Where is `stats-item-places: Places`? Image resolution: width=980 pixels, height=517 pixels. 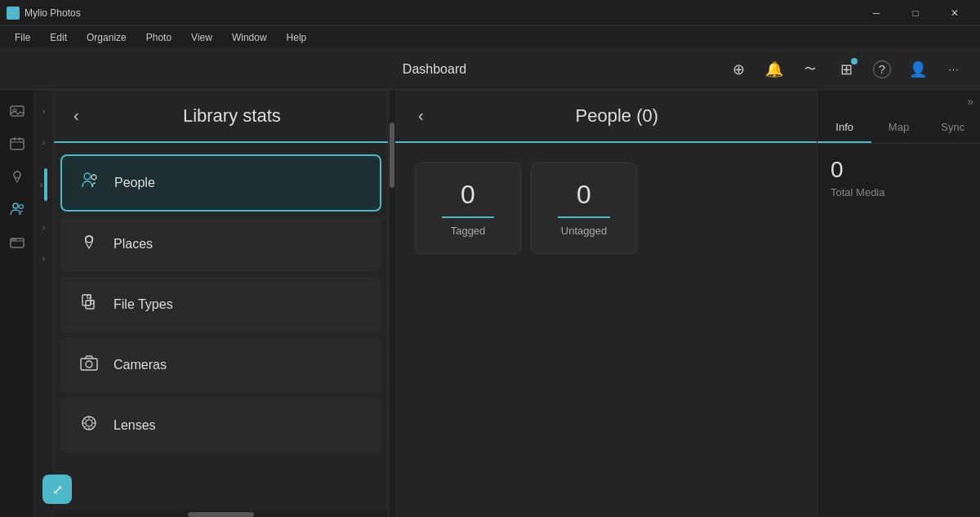 stats-item-places: Places is located at coordinates (220, 244).